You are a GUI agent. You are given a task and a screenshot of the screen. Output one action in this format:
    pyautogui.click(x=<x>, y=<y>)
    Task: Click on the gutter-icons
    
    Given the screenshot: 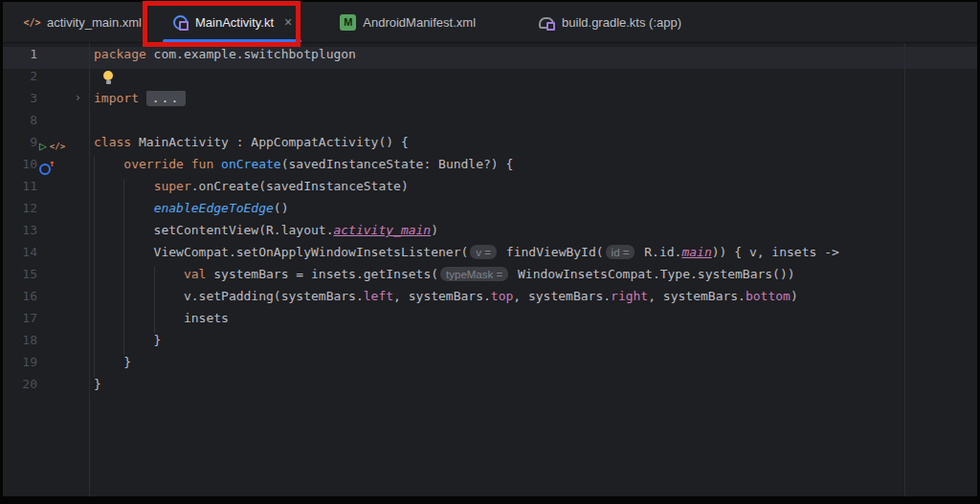 What is the action you would take?
    pyautogui.click(x=46, y=168)
    